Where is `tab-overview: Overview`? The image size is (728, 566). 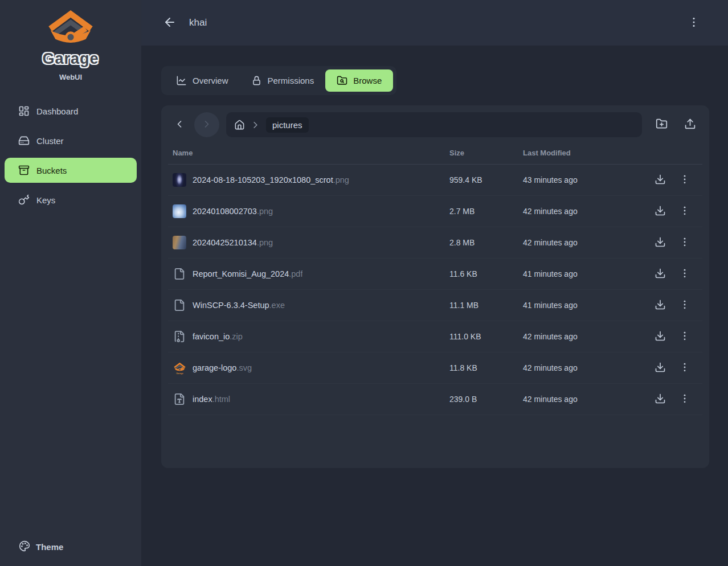 tab-overview: Overview is located at coordinates (202, 81).